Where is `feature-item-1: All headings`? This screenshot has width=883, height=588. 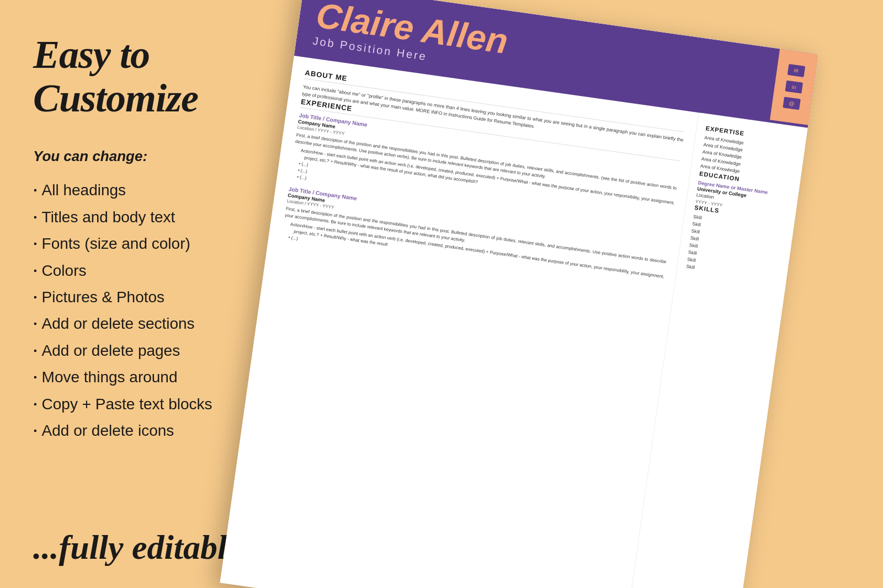 feature-item-1: All headings is located at coordinates (171, 190).